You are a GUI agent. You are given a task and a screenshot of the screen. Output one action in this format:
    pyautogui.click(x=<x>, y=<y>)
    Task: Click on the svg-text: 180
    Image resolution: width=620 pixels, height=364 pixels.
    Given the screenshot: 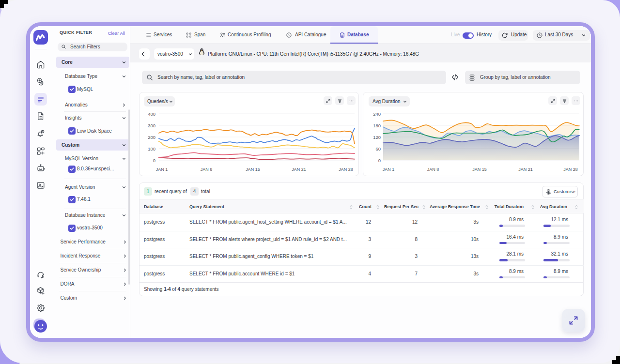 What is the action you would take?
    pyautogui.click(x=377, y=126)
    